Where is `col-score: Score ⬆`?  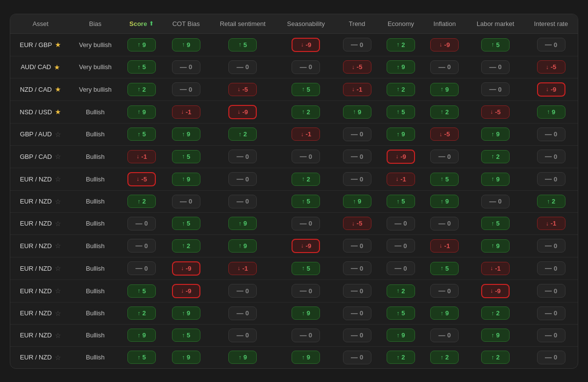 col-score: Score ⬆ is located at coordinates (141, 24).